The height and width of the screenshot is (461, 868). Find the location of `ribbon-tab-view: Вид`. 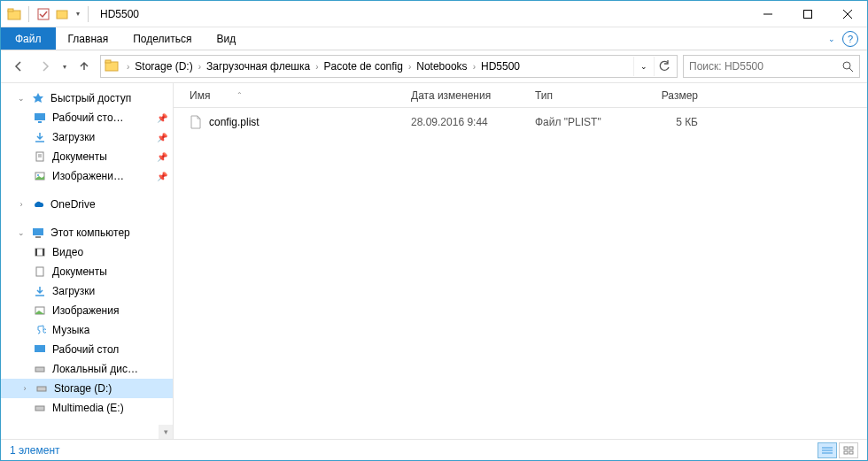

ribbon-tab-view: Вид is located at coordinates (226, 39).